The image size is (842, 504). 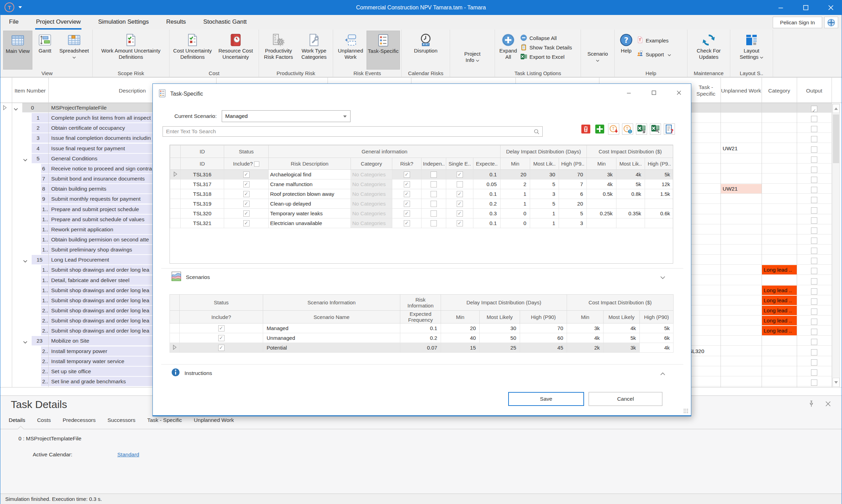 I want to click on scenario-name-cell: Potential, so click(x=332, y=348).